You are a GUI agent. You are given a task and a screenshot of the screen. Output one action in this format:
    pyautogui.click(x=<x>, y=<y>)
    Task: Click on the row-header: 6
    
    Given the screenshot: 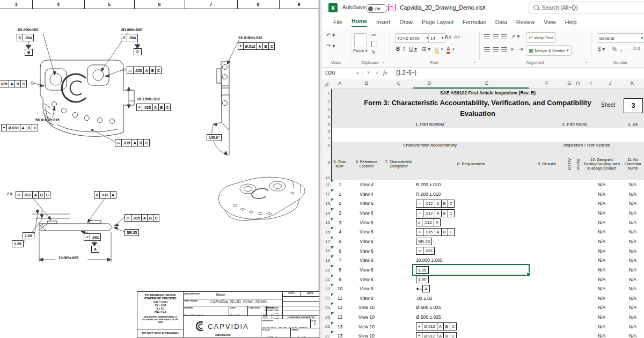 What is the action you would take?
    pyautogui.click(x=326, y=131)
    